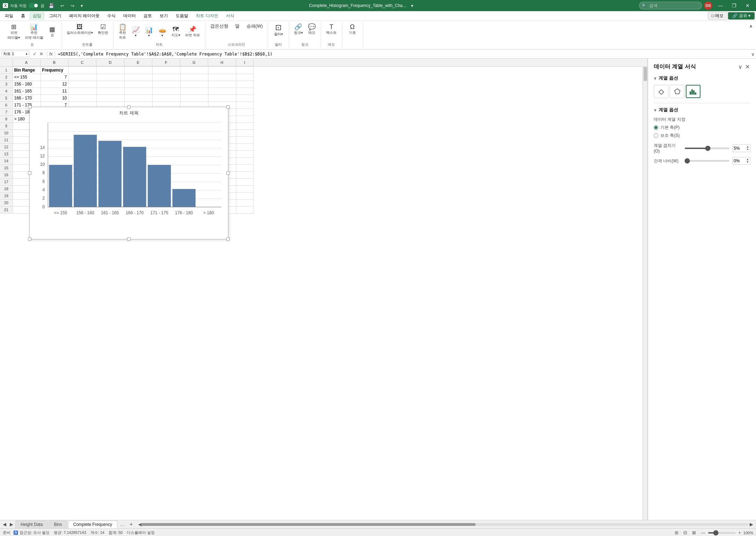  I want to click on menu-file: 파일, so click(9, 16).